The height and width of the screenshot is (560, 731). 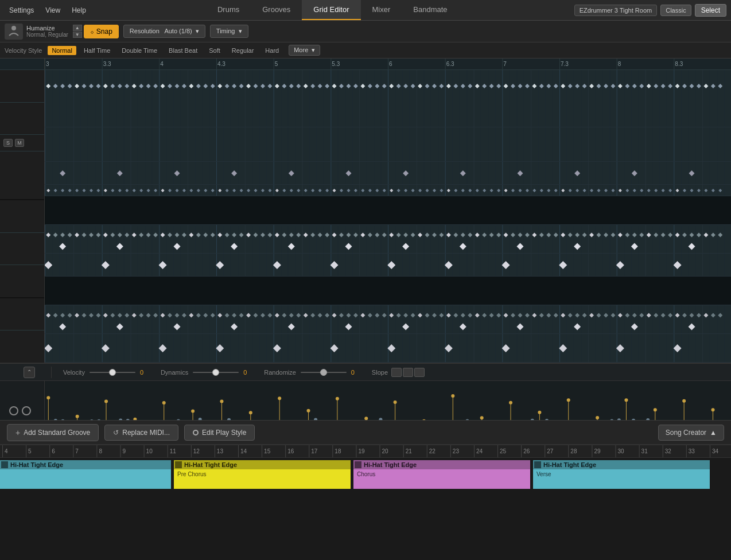 What do you see at coordinates (272, 50) in the screenshot?
I see `vstyle-hard: Hard` at bounding box center [272, 50].